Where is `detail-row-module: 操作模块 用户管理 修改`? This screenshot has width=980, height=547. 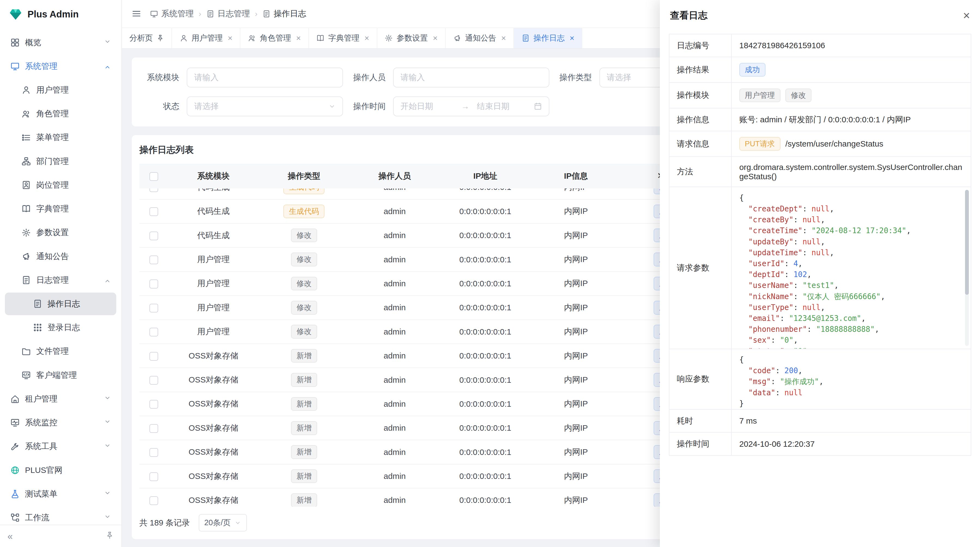 detail-row-module: 操作模块 用户管理 修改 is located at coordinates (820, 96).